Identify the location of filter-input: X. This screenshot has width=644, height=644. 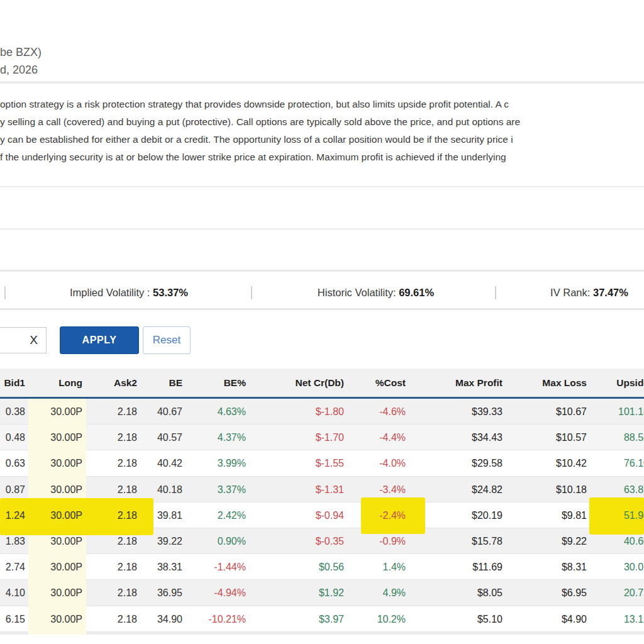
(23, 340).